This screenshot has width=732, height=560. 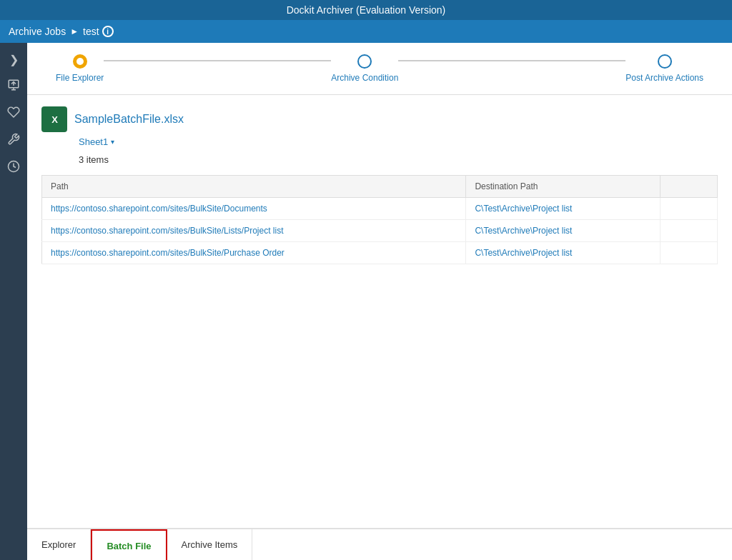 What do you see at coordinates (14, 60) in the screenshot?
I see `collapse-icon: ❯` at bounding box center [14, 60].